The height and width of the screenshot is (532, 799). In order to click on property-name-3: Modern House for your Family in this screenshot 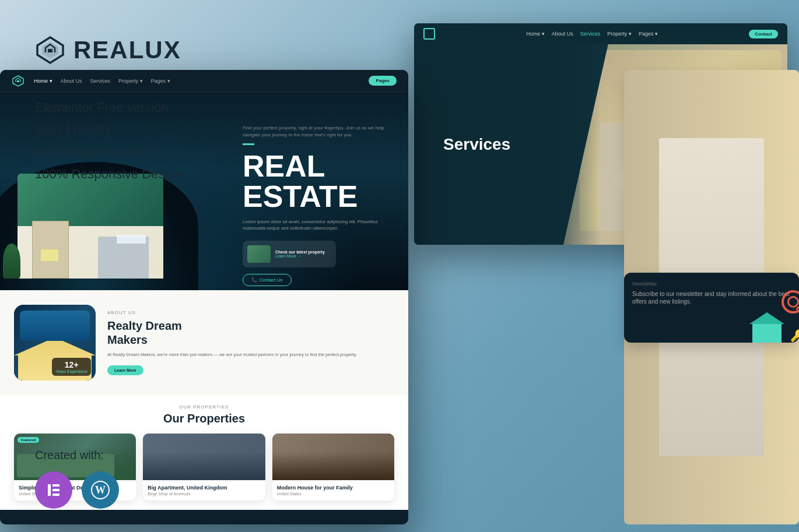, I will do `click(334, 488)`.